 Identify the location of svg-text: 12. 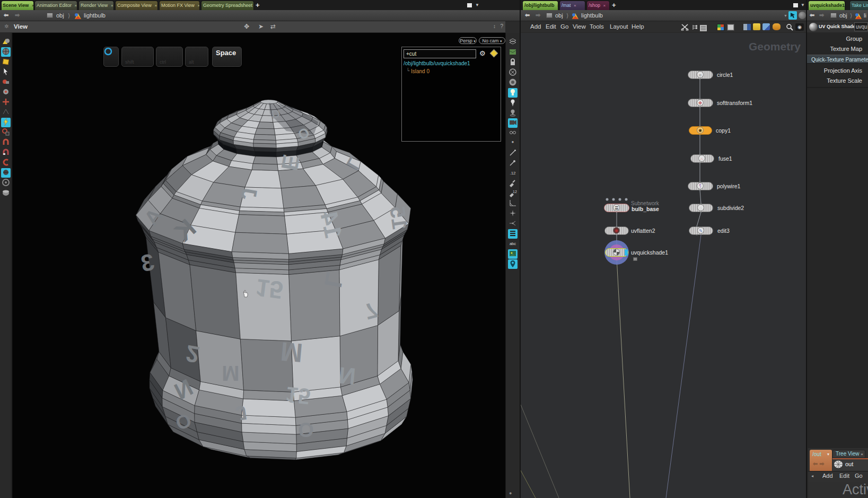
(515, 192).